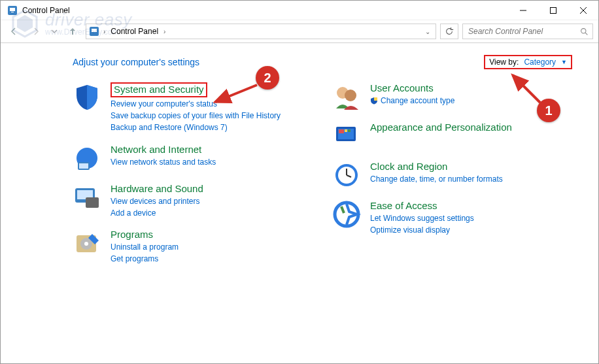 This screenshot has width=599, height=364. What do you see at coordinates (136, 62) in the screenshot?
I see `page-heading: Adjust your computer's settings` at bounding box center [136, 62].